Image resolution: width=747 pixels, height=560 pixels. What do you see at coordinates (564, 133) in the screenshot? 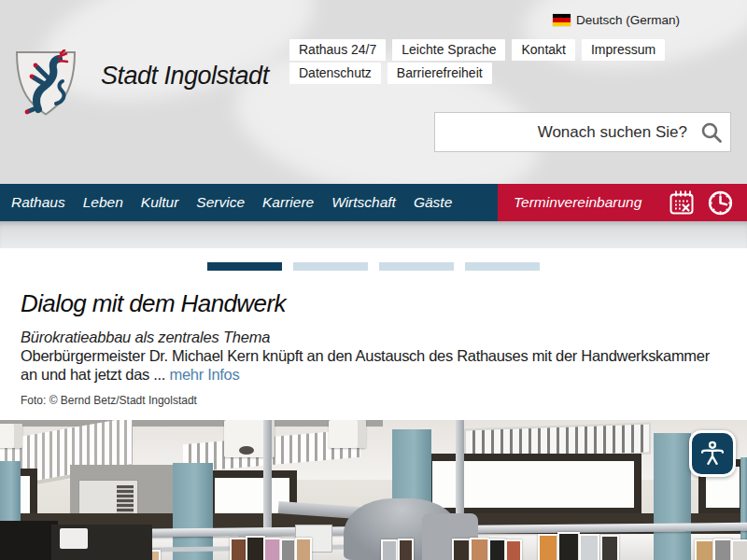
I see `search-input` at bounding box center [564, 133].